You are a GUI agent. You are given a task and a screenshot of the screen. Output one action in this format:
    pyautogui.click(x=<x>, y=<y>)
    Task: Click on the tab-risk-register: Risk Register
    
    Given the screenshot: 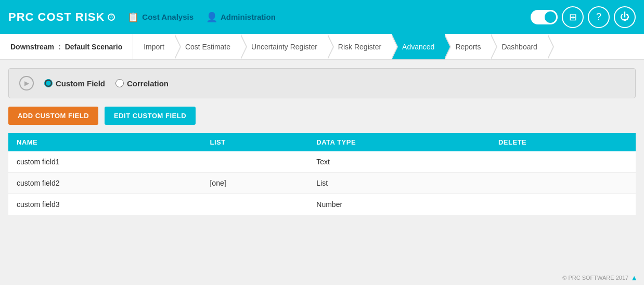 What is the action you would take?
    pyautogui.click(x=360, y=47)
    